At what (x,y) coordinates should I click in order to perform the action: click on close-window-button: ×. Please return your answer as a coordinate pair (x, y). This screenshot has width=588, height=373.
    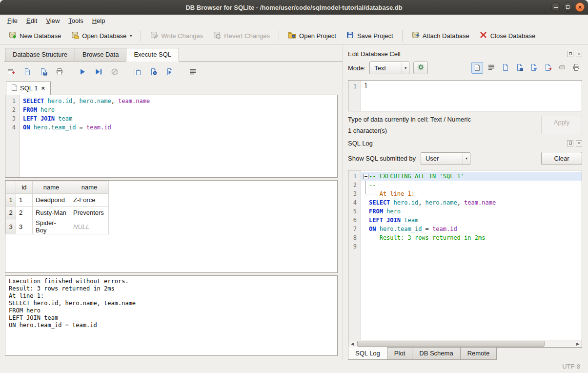
    Looking at the image, I should click on (580, 7).